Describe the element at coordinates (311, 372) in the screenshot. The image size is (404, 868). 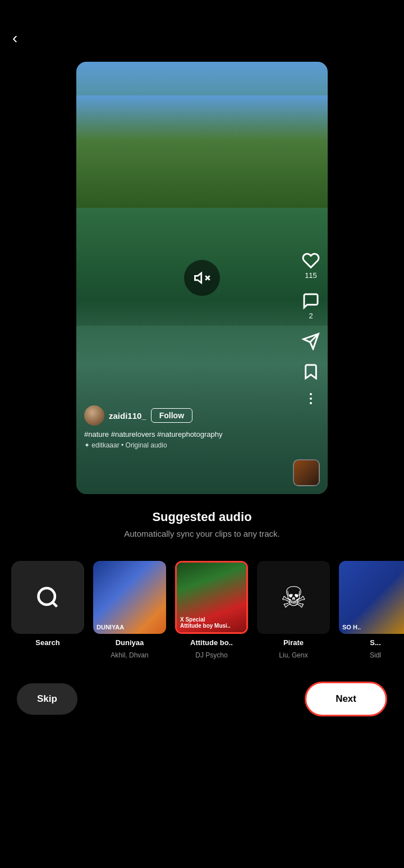
I see `bookmark-icon` at that location.